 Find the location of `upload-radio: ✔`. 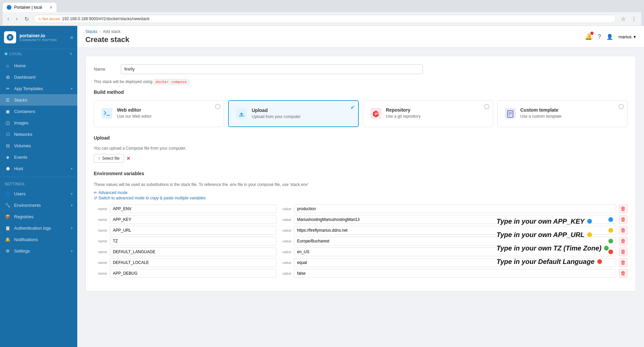

upload-radio: ✔ is located at coordinates (353, 108).